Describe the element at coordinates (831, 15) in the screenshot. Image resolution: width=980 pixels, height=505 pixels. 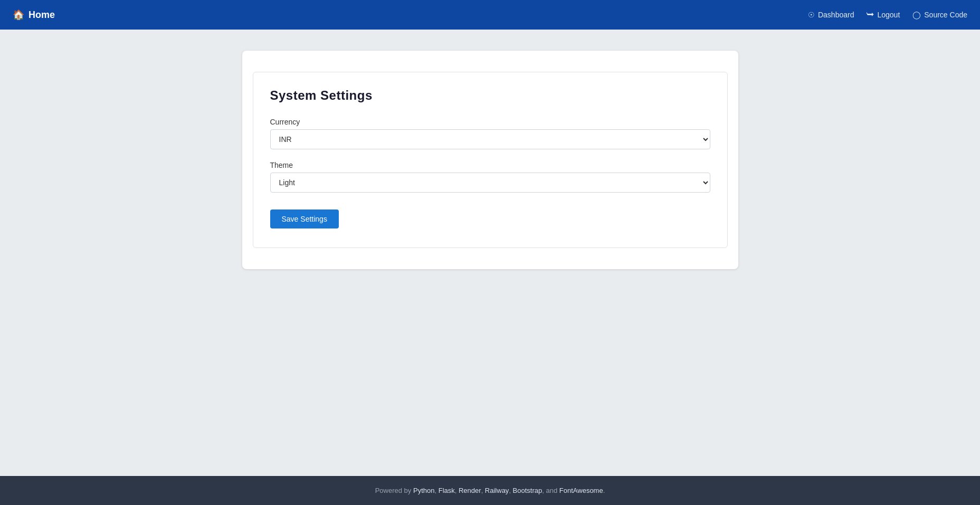
I see `nav-dashboard: ☉ Dashboard` at that location.